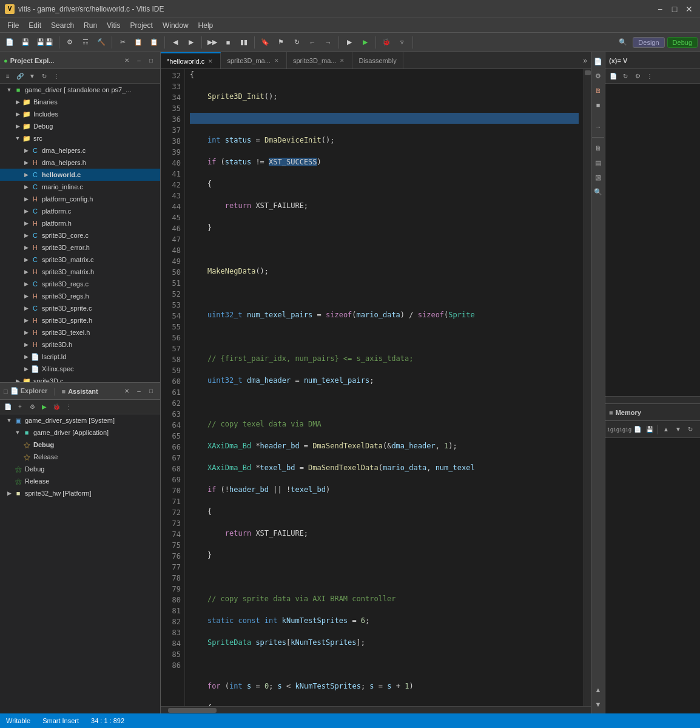  What do you see at coordinates (29, 391) in the screenshot?
I see `explorer-tab: 📄 Explorer` at bounding box center [29, 391].